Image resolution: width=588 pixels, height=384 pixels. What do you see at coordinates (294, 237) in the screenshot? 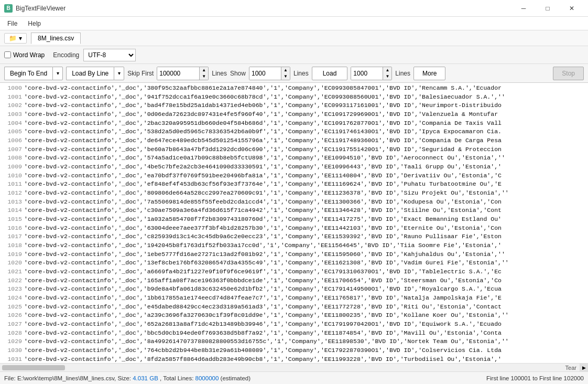
I see `table-row: 1017'core-bvd-v2-contactinfo','_doc','c8…` at bounding box center [294, 237].